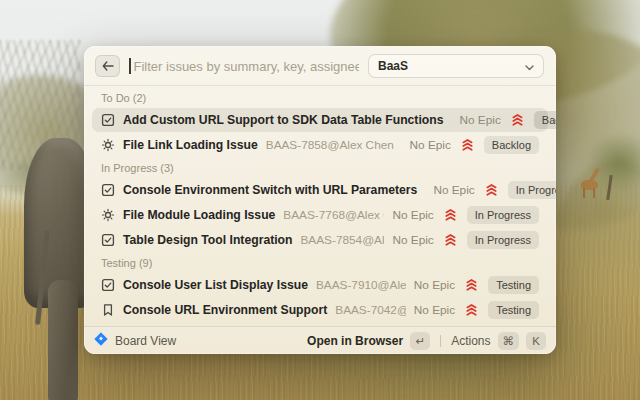 Image resolution: width=640 pixels, height=400 pixels. What do you see at coordinates (320, 120) in the screenshot?
I see `issue-row: Add Custom URL Support to SDK Data Table…` at bounding box center [320, 120].